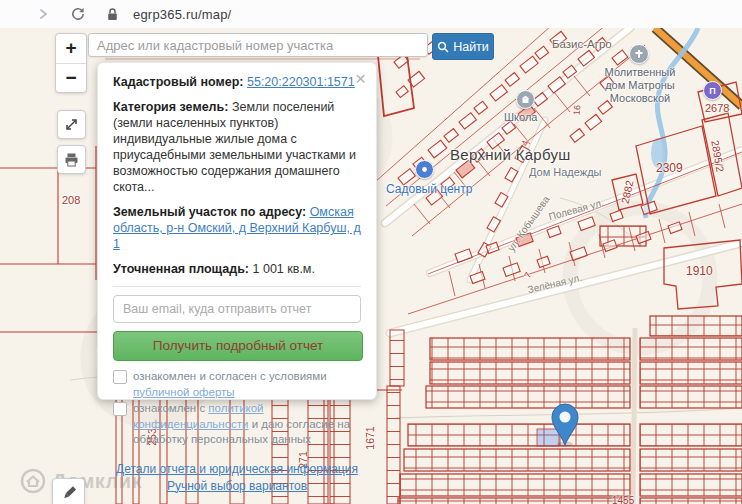  I want to click on transport-stop-icon: П, so click(712, 90).